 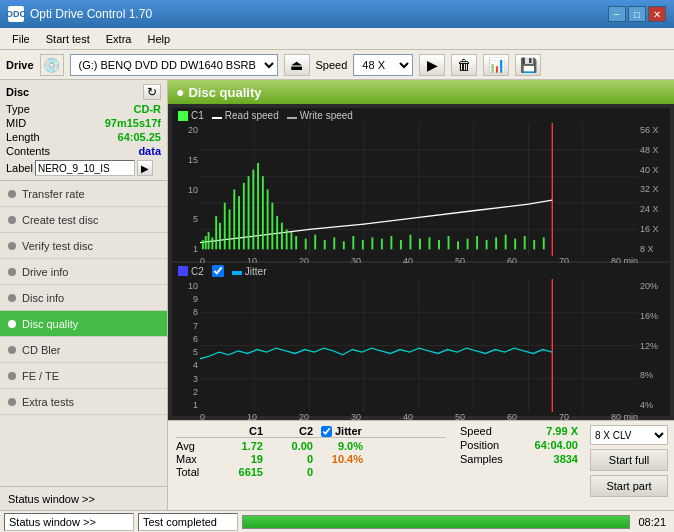 I want to click on titlebar: ODC Opti Drive Control 1.70 − □ ✕, so click(x=337, y=14).